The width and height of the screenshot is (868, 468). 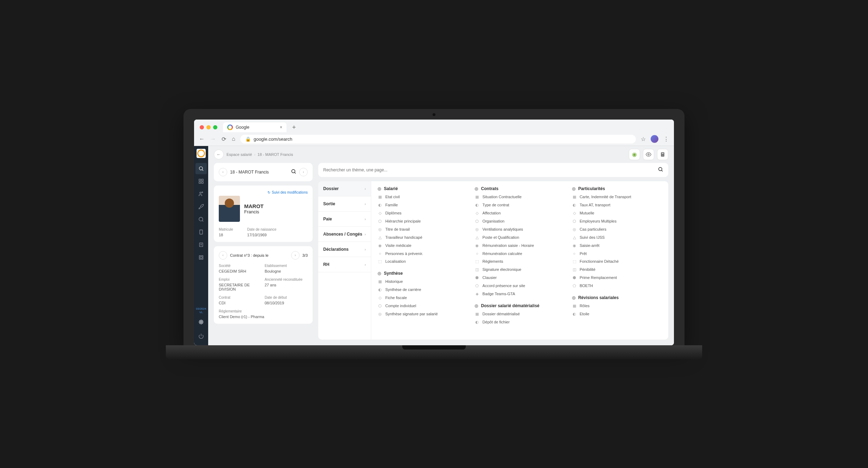 What do you see at coordinates (201, 322) in the screenshot?
I see `settings-icon` at bounding box center [201, 322].